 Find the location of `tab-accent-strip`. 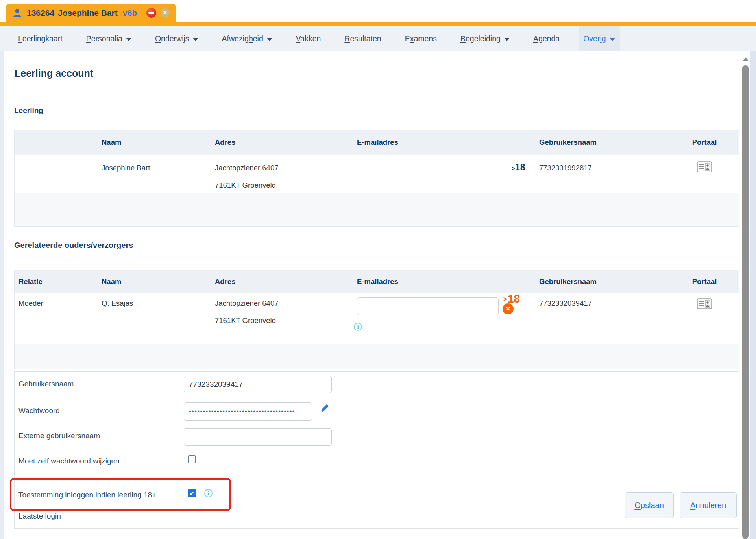

tab-accent-strip is located at coordinates (378, 24).